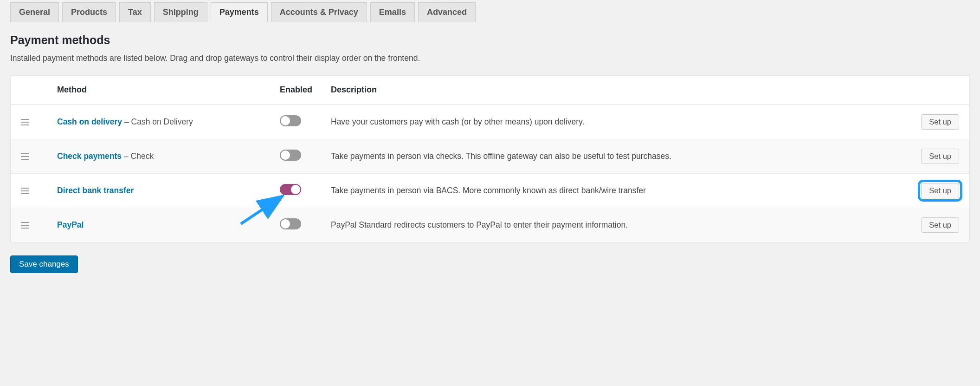 This screenshot has width=980, height=386. I want to click on method-name-cell: Check payments – Check, so click(168, 156).